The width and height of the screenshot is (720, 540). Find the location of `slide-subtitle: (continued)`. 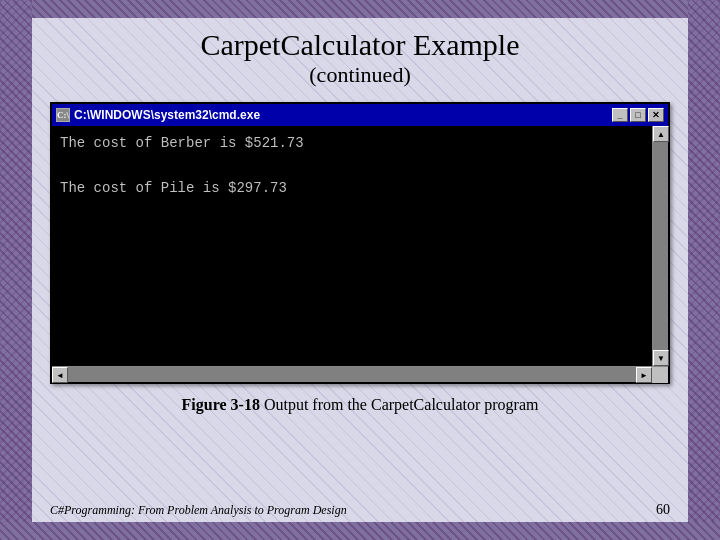

slide-subtitle: (continued) is located at coordinates (360, 75).